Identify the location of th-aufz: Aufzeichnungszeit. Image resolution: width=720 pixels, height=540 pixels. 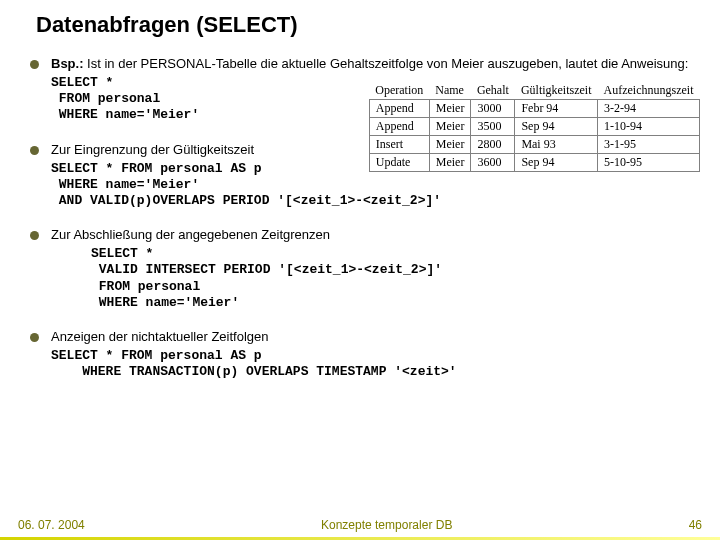
(649, 91).